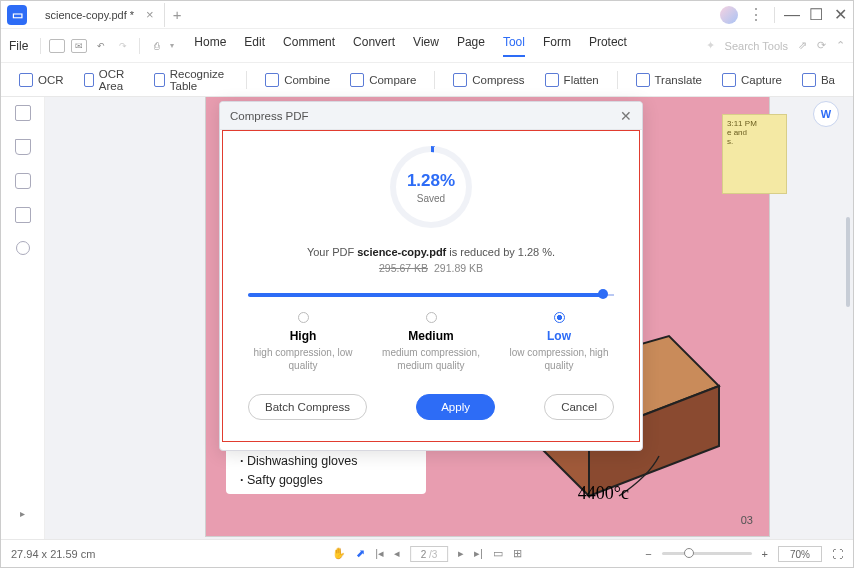 Image resolution: width=854 pixels, height=568 pixels. Describe the element at coordinates (608, 46) in the screenshot. I see `menu-protect: Protect` at that location.